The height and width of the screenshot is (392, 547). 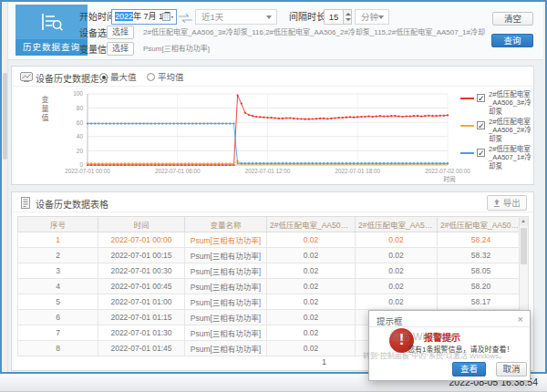 I want to click on table-cell: 58.24, so click(x=481, y=241).